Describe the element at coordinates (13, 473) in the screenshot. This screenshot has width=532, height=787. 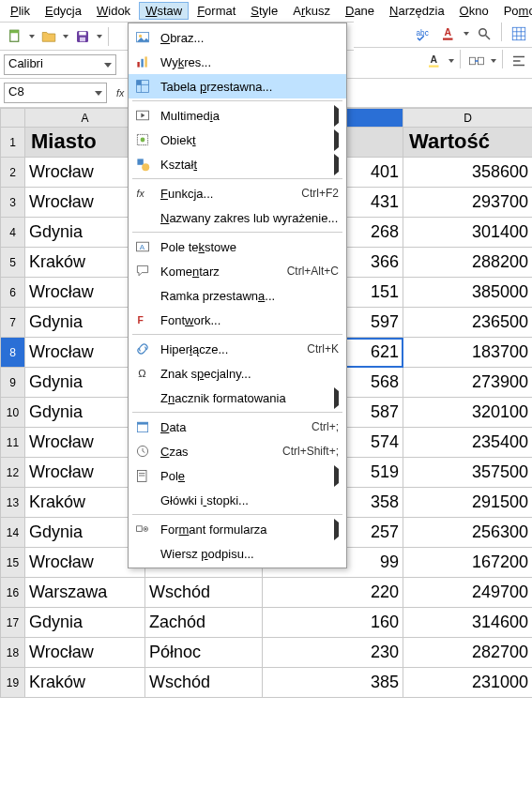
I see `row-header: 12` at that location.